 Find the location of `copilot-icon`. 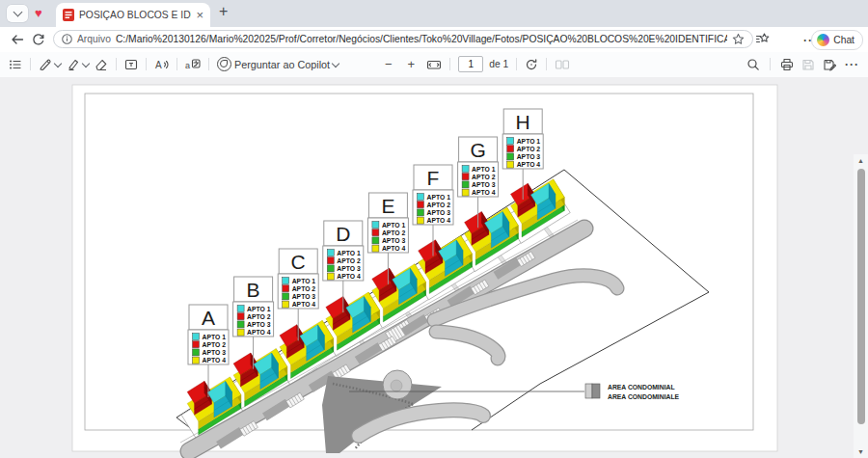

copilot-icon is located at coordinates (824, 40).